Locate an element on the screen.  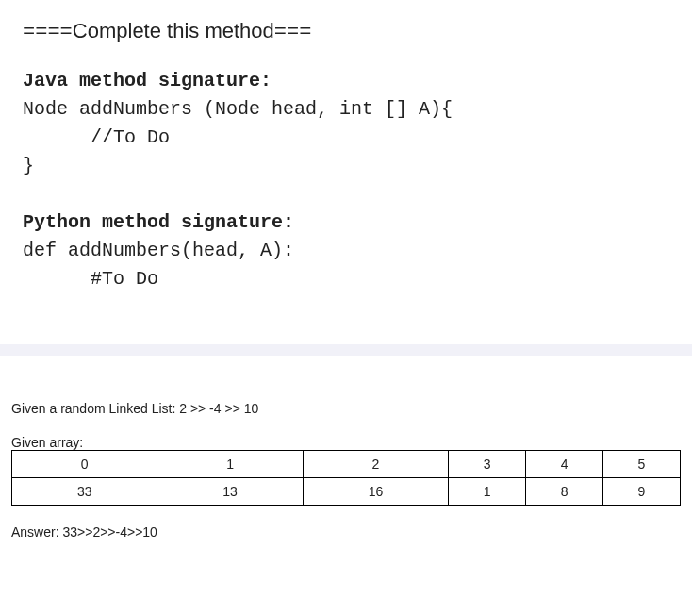
answer-text: Answer: 33>>2>>-4>>10 is located at coordinates (346, 532).